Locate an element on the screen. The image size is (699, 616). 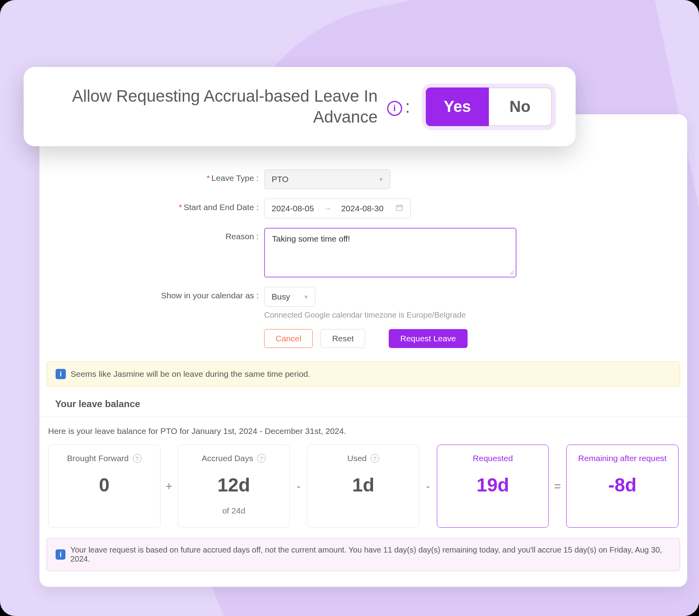
end-date-value: 2024-08-30 is located at coordinates (362, 208).